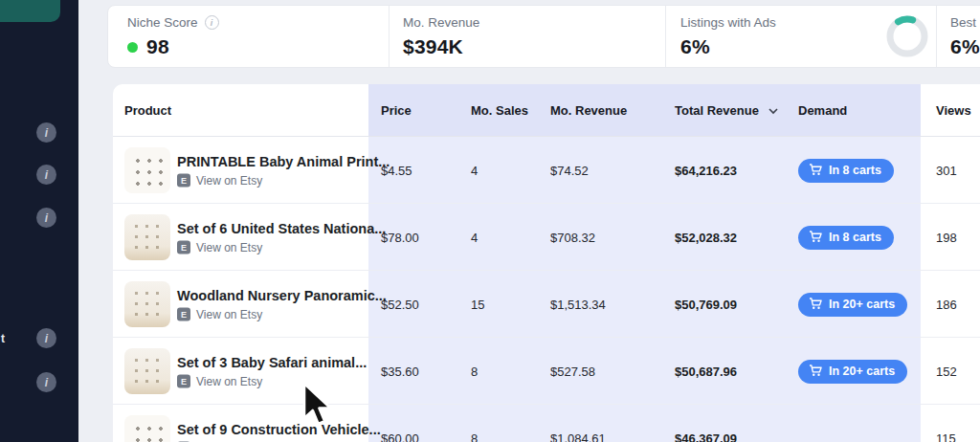 The height and width of the screenshot is (442, 980). Describe the element at coordinates (953, 111) in the screenshot. I see `col-header-views: Views` at that location.